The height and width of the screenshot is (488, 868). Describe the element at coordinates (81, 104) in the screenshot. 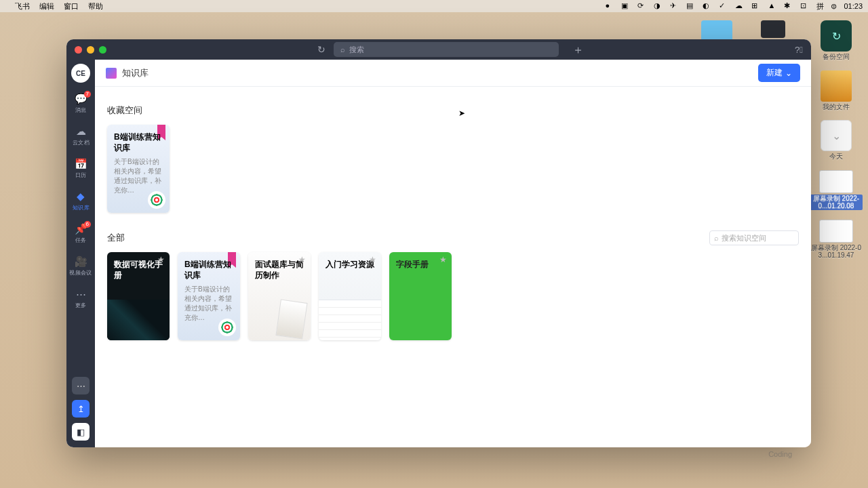

I see `sidebar-item-messages: 7 💬 消息` at that location.